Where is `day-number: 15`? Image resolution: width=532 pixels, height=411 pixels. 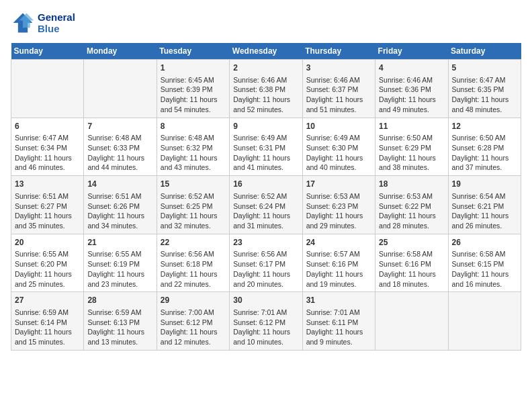
day-number: 15 is located at coordinates (193, 184).